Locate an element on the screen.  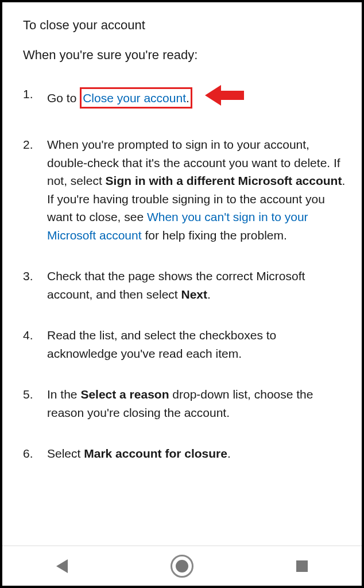
step-6: Select Mark account for closure. is located at coordinates (184, 454).